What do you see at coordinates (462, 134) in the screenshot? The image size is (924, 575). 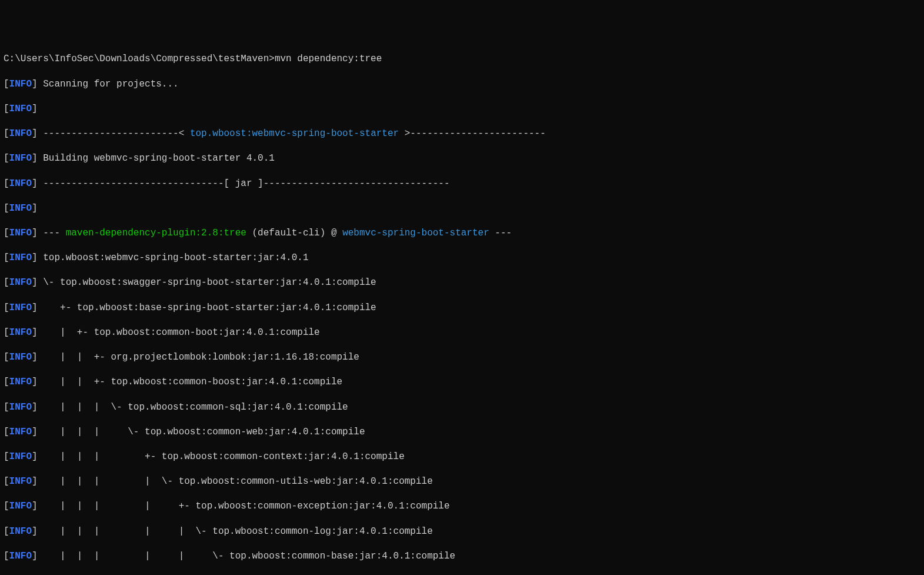 I see `log-line: [INFO] ------------------------< top.wbo…` at bounding box center [462, 134].